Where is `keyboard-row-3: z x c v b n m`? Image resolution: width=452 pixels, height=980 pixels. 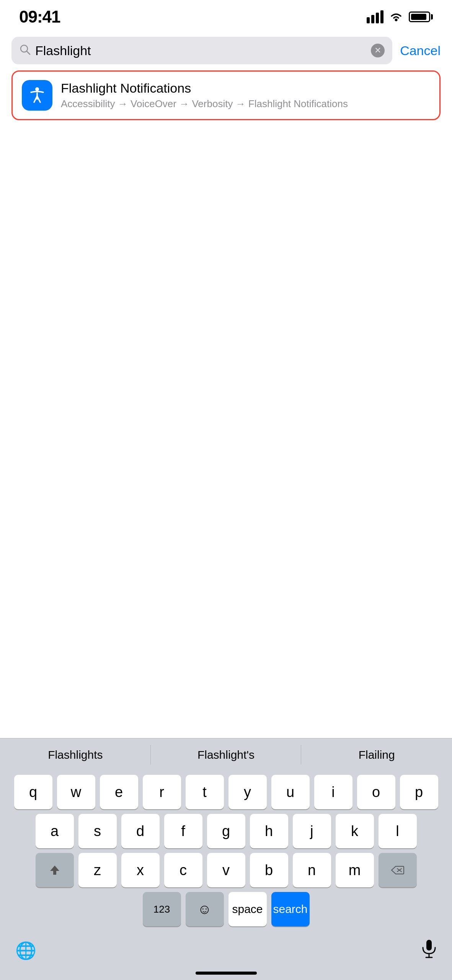 keyboard-row-3: z x c v b n m is located at coordinates (226, 870).